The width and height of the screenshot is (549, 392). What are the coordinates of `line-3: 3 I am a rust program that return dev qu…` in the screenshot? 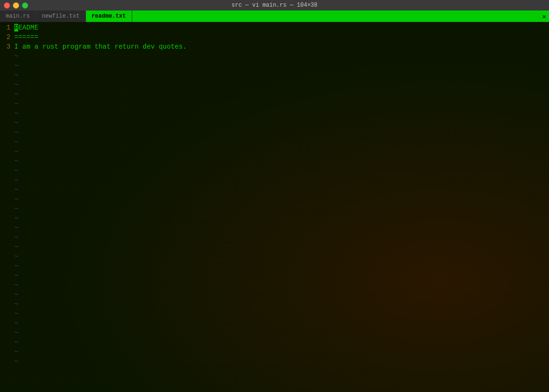 It's located at (274, 47).